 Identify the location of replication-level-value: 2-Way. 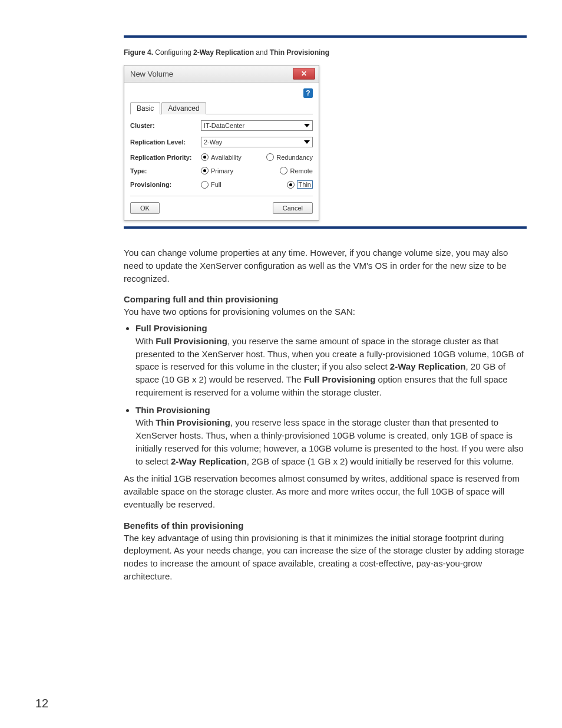
(213, 142).